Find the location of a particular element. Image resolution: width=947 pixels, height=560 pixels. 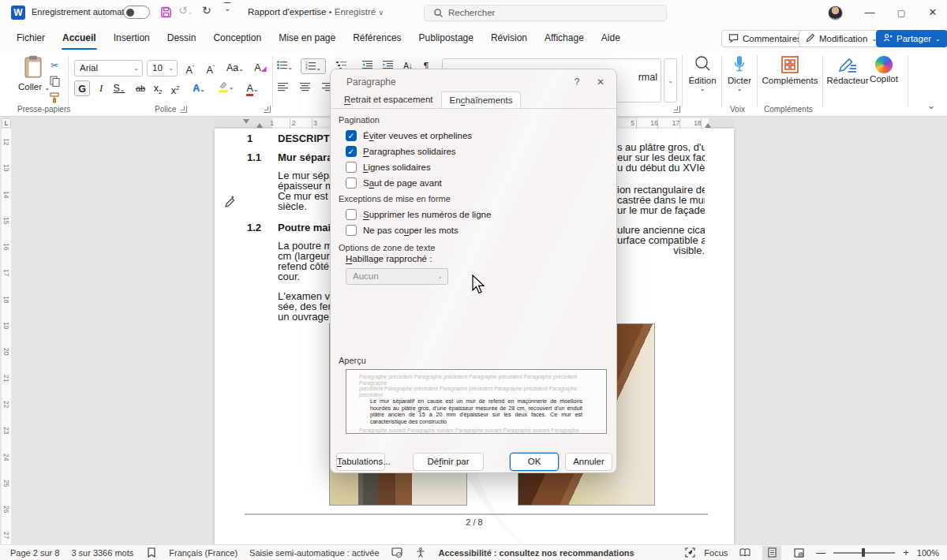

restore-button: ▢ is located at coordinates (901, 13).